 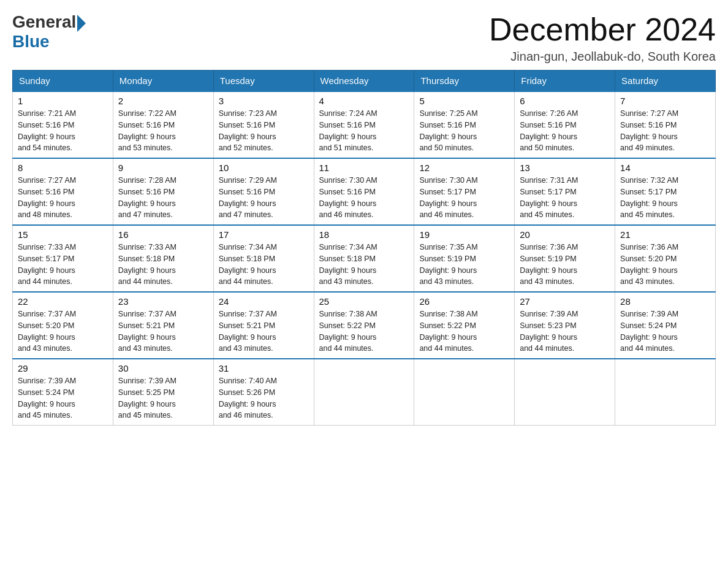 What do you see at coordinates (264, 302) in the screenshot?
I see `day-number: 24` at bounding box center [264, 302].